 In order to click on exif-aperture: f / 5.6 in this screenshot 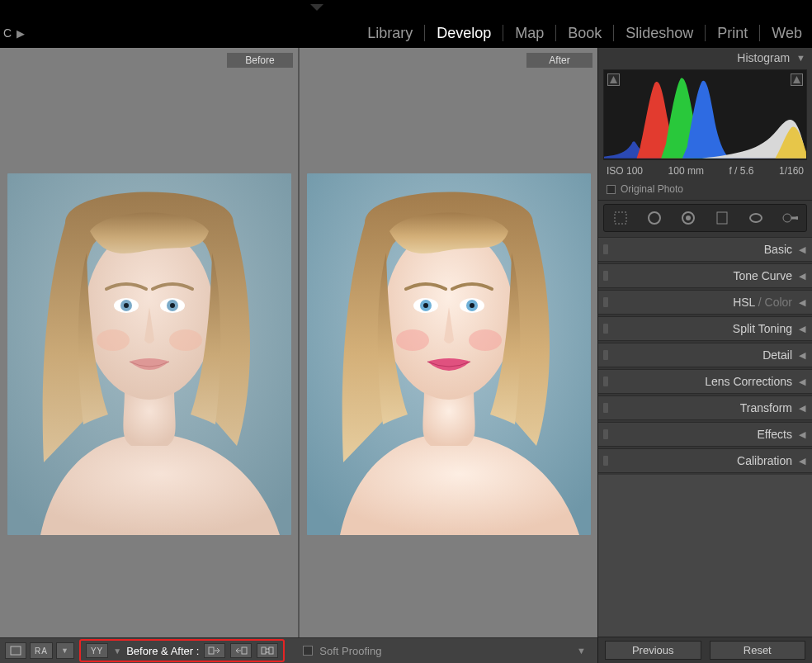, I will do `click(741, 171)`.